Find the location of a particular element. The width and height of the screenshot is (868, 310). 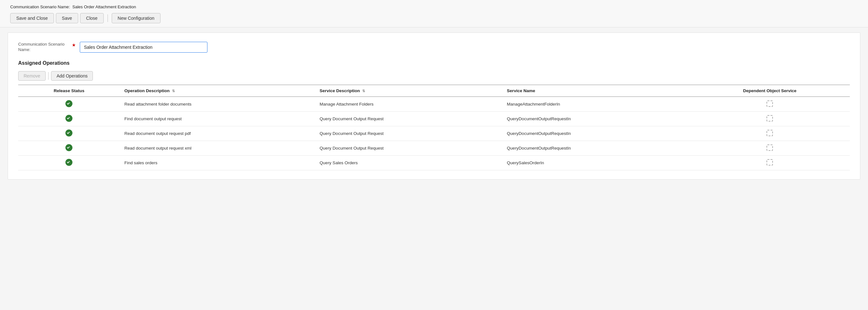

table-row: Find sales ordersQuery Sales OrdersQuery… is located at coordinates (434, 163).